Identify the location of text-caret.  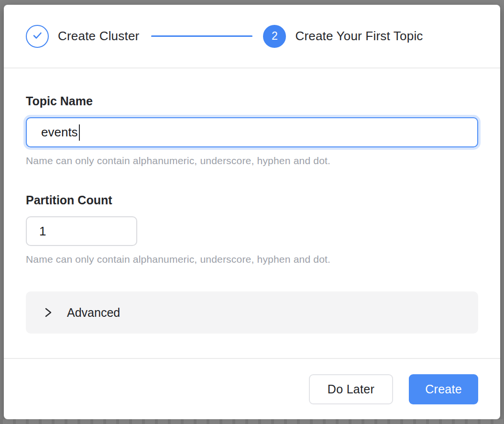
(79, 133).